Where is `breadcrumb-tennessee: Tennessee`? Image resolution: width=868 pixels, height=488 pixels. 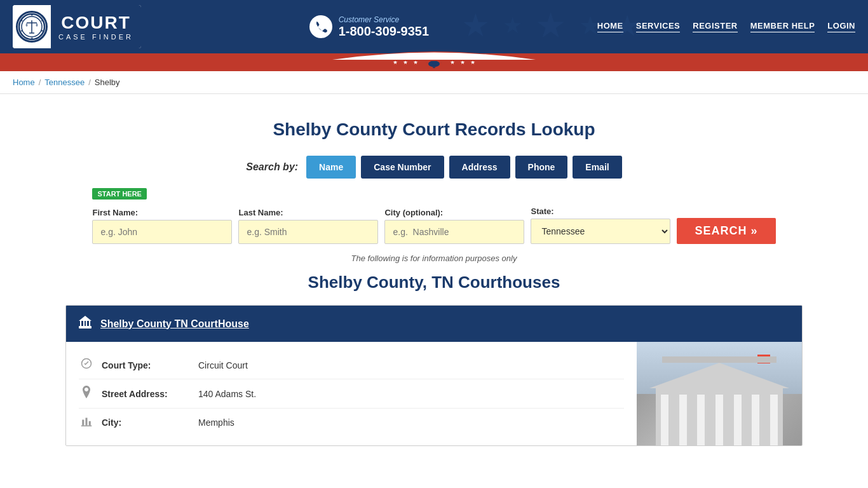
breadcrumb-tennessee: Tennessee is located at coordinates (65, 83).